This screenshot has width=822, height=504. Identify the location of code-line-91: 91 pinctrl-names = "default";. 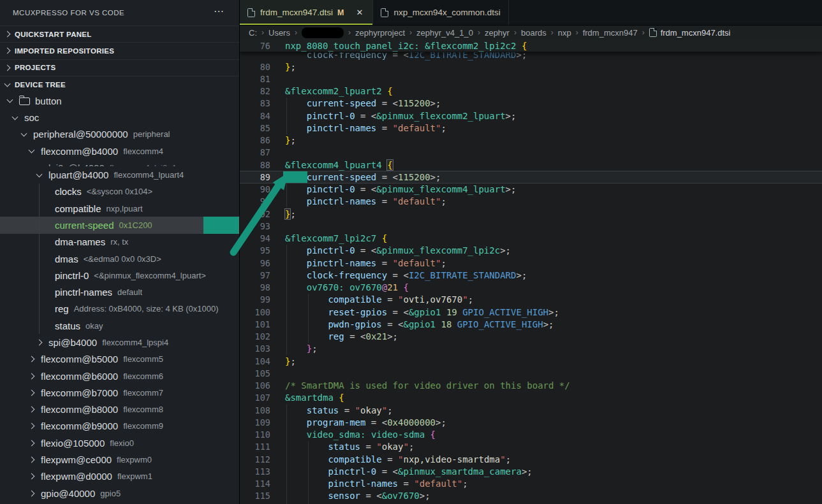
(531, 201).